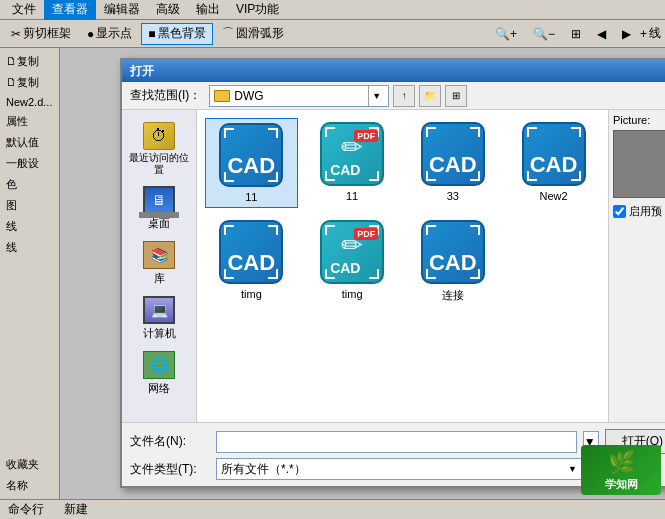 The width and height of the screenshot is (665, 519). Describe the element at coordinates (544, 34) in the screenshot. I see `zoom-out-btn: 🔍−` at that location.